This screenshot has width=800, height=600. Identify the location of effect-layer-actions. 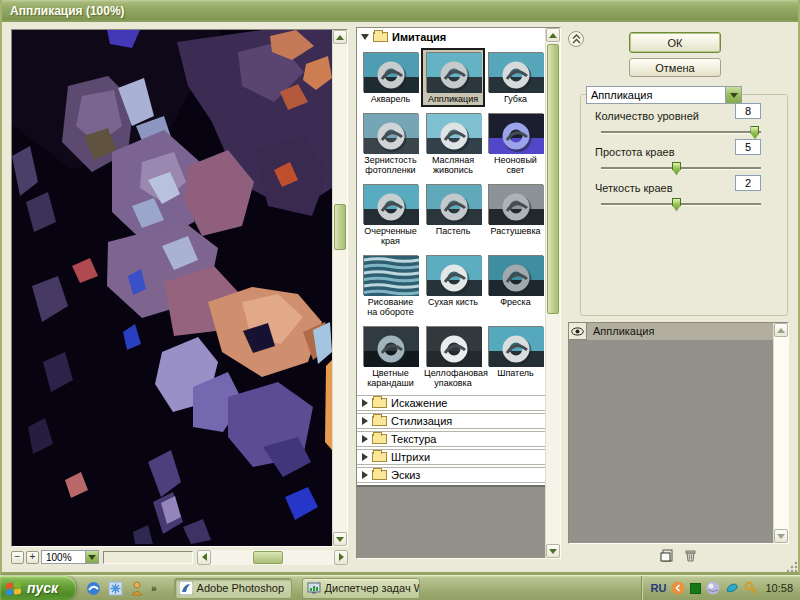
(678, 555).